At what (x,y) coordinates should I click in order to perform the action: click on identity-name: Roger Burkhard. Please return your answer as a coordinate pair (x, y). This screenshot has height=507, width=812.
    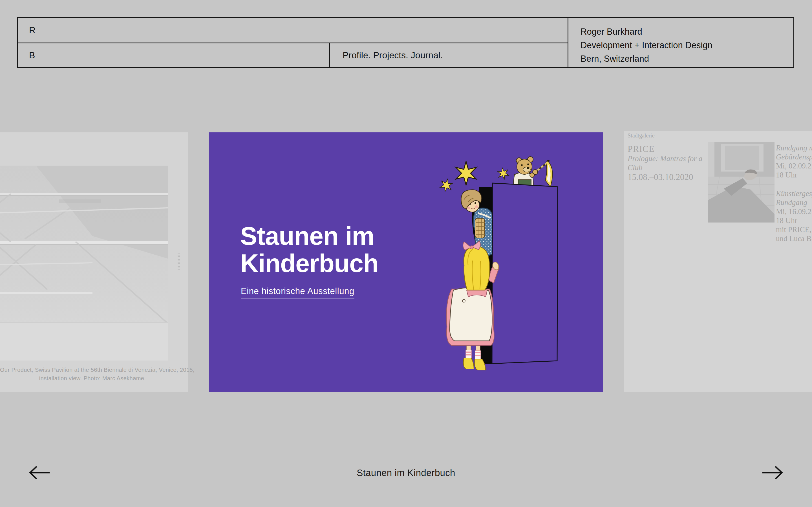
    Looking at the image, I should click on (687, 32).